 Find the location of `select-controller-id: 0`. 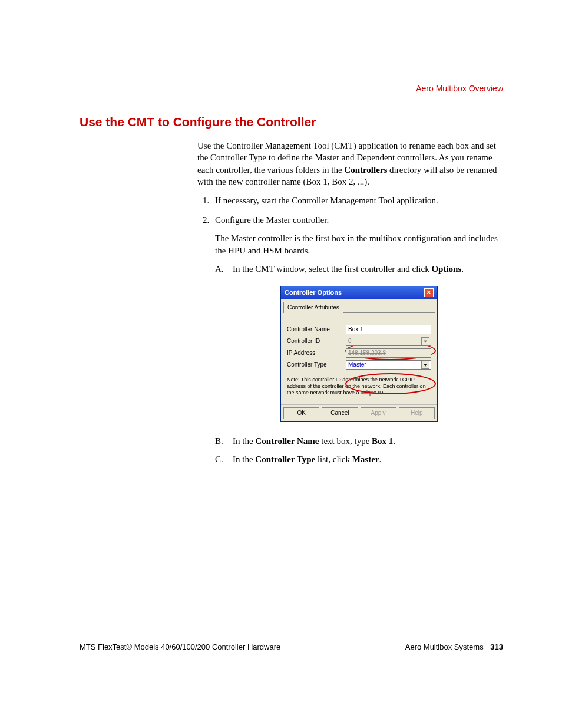

select-controller-id: 0 is located at coordinates (389, 341).